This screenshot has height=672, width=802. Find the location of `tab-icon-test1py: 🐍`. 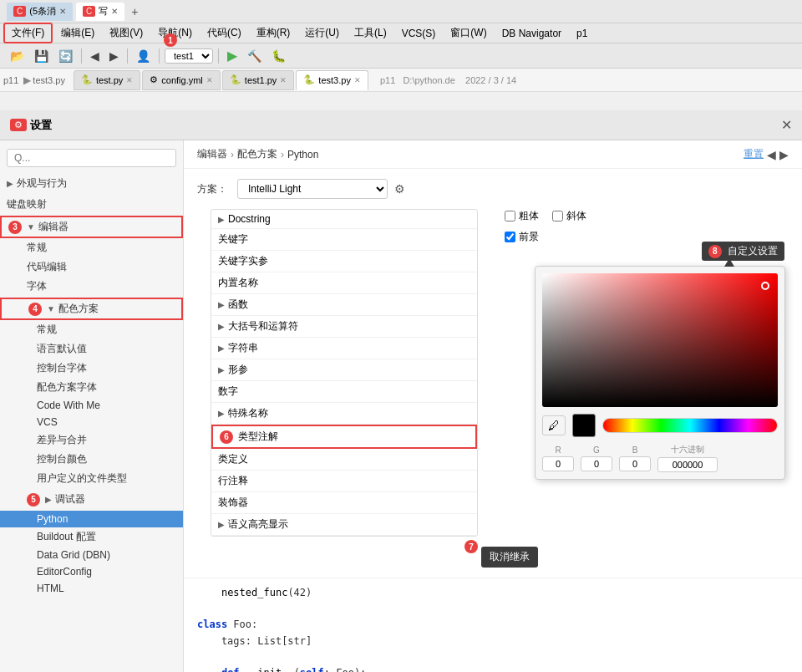

tab-icon-test1py: 🐍 is located at coordinates (236, 80).